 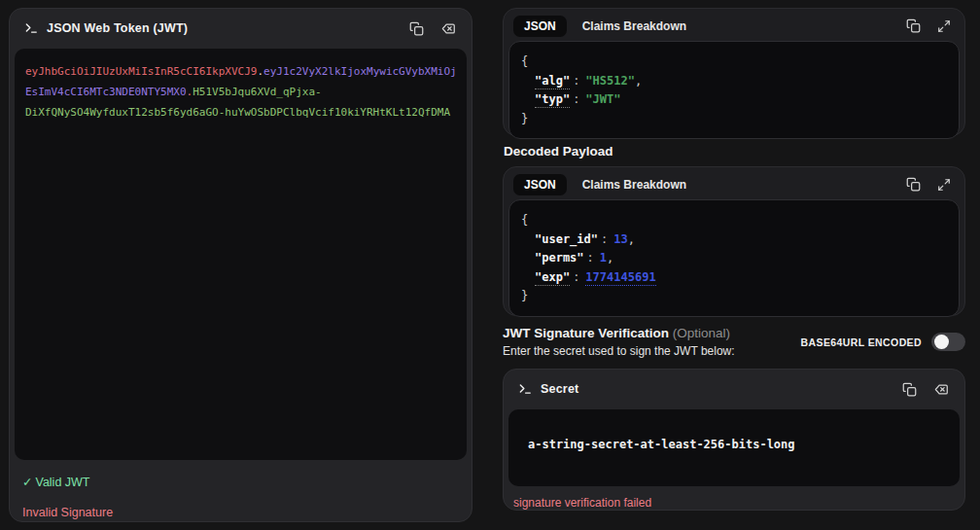 I want to click on toggle-knob, so click(x=941, y=342).